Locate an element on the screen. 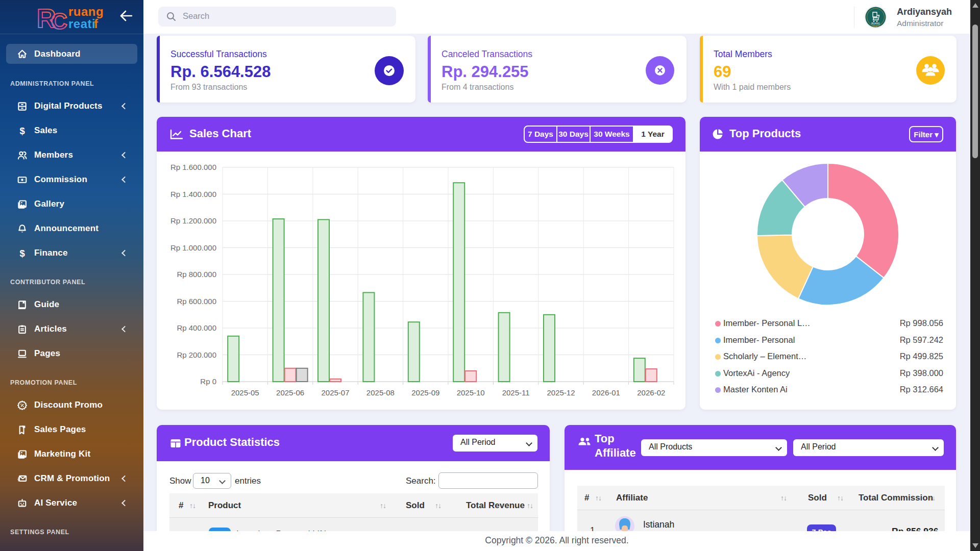 The image size is (980, 551). svg-text: Rp 1.200.000 is located at coordinates (193, 220).